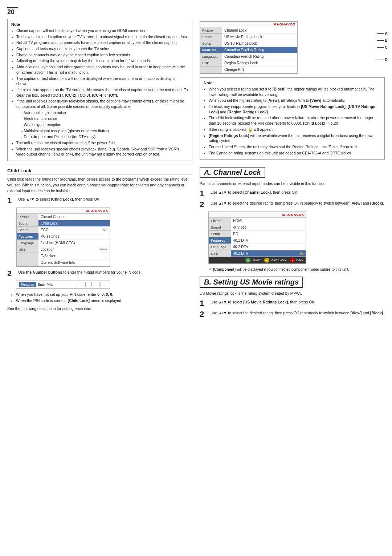 The height and width of the screenshot is (556, 392). What do you see at coordinates (92, 285) in the screenshot?
I see `pin-boxes` at bounding box center [92, 285].